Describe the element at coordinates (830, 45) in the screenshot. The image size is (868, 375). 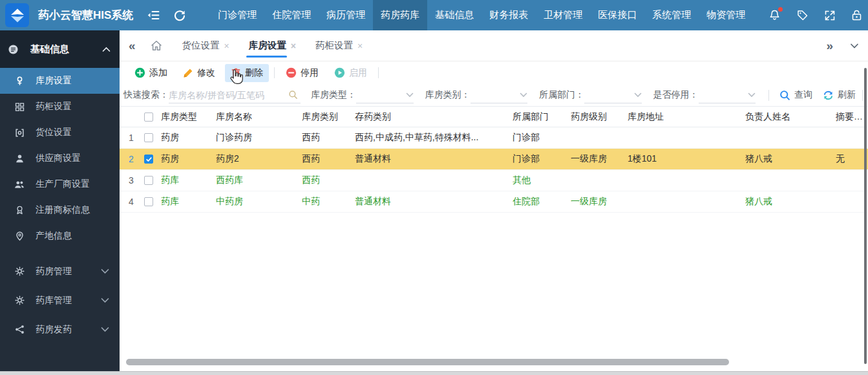
I see `scroll-tabs-right-icon: »` at that location.